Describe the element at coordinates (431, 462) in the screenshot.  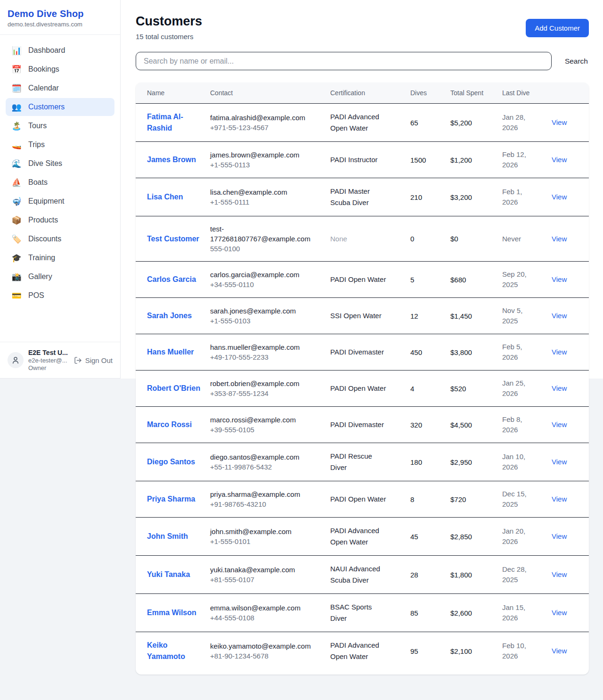
I see `dives-cell: 180` at that location.